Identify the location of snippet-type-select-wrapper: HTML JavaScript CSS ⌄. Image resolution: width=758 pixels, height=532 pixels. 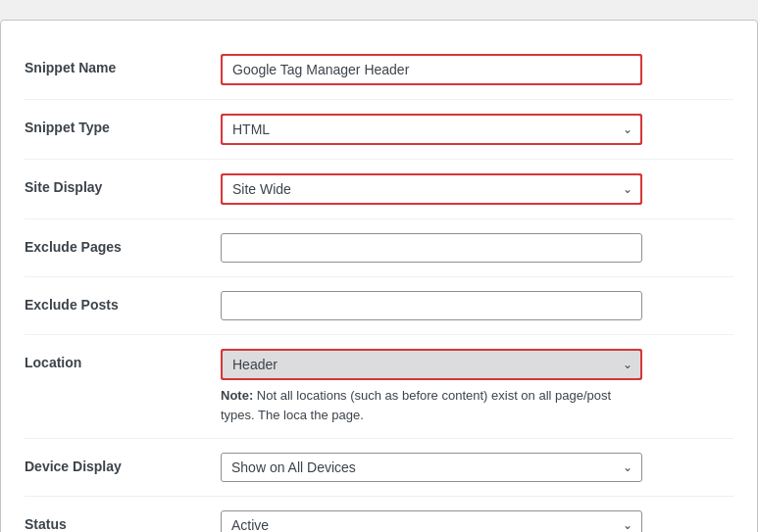
(431, 129).